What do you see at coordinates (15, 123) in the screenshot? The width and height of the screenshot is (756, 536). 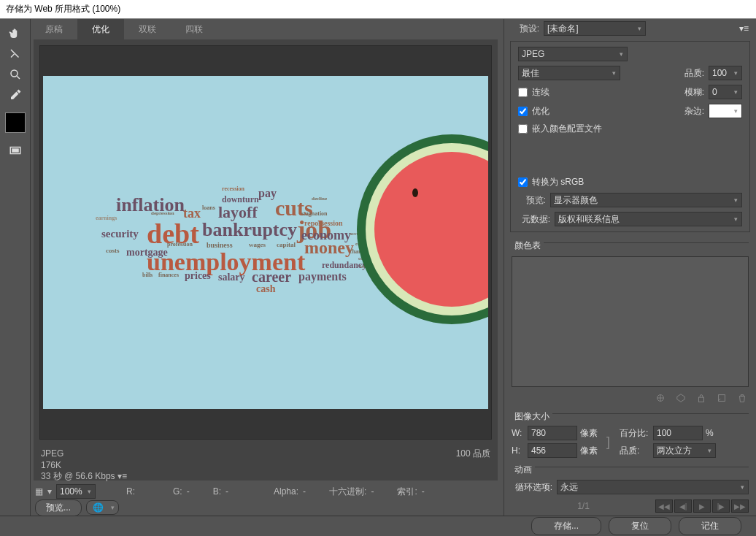 I see `color-swatch` at bounding box center [15, 123].